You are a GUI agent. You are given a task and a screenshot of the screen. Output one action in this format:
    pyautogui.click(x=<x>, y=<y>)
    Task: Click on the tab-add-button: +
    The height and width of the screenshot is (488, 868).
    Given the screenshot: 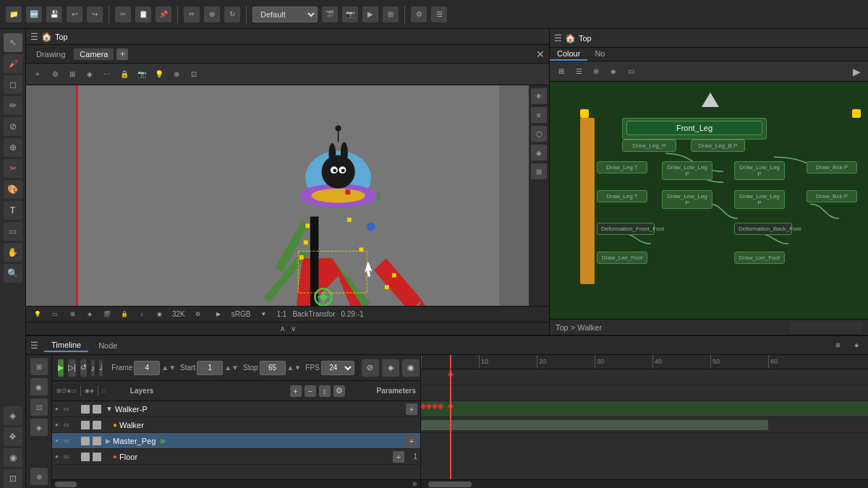 What is the action you would take?
    pyautogui.click(x=122, y=54)
    